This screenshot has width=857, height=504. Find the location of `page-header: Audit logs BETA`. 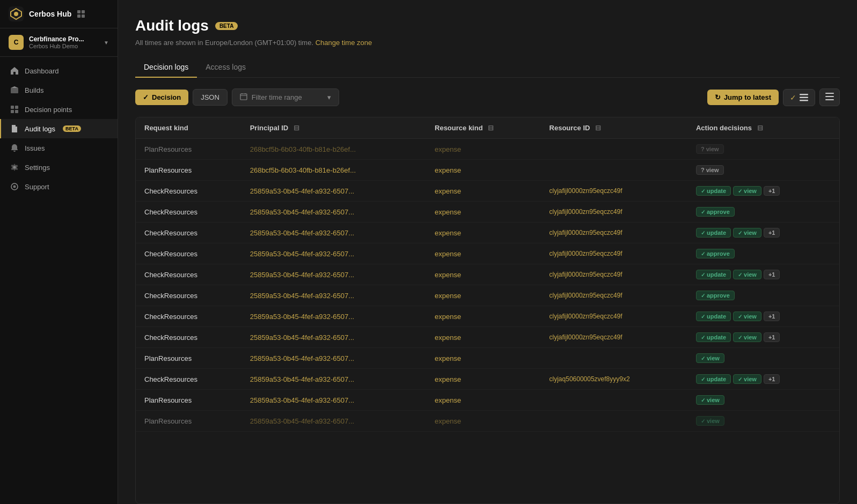

page-header: Audit logs BETA is located at coordinates (487, 26).